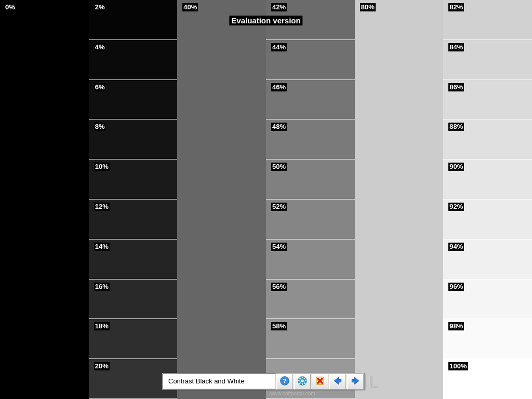 The image size is (532, 399). Describe the element at coordinates (487, 20) in the screenshot. I see `gray-swatch: 82%` at that location.